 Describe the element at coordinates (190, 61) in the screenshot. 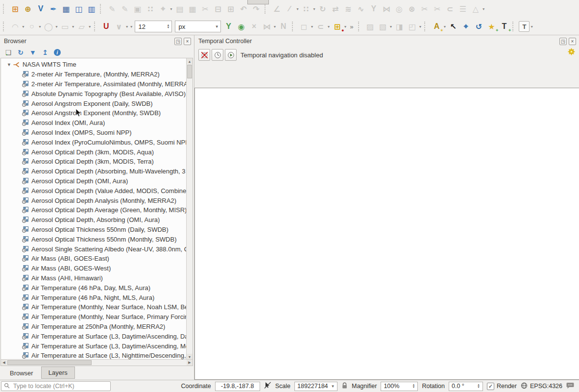

I see `scroll-up-icon: ▲` at that location.